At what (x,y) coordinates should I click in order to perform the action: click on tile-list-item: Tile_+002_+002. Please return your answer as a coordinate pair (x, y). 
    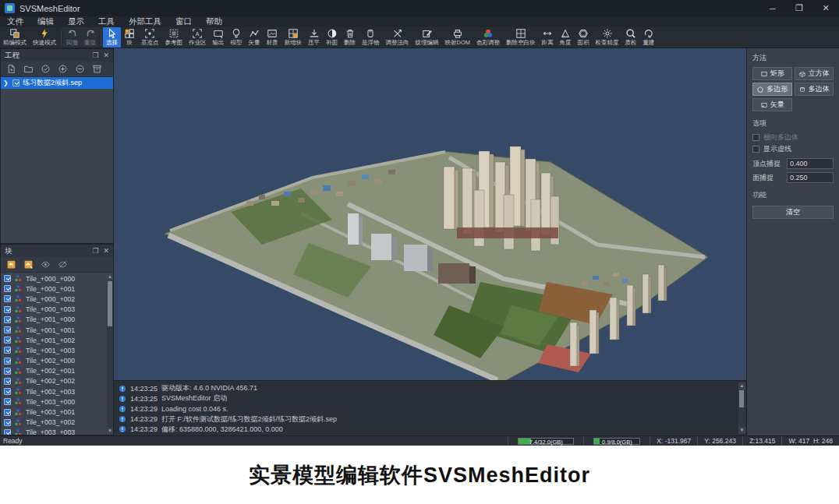
    Looking at the image, I should click on (54, 382).